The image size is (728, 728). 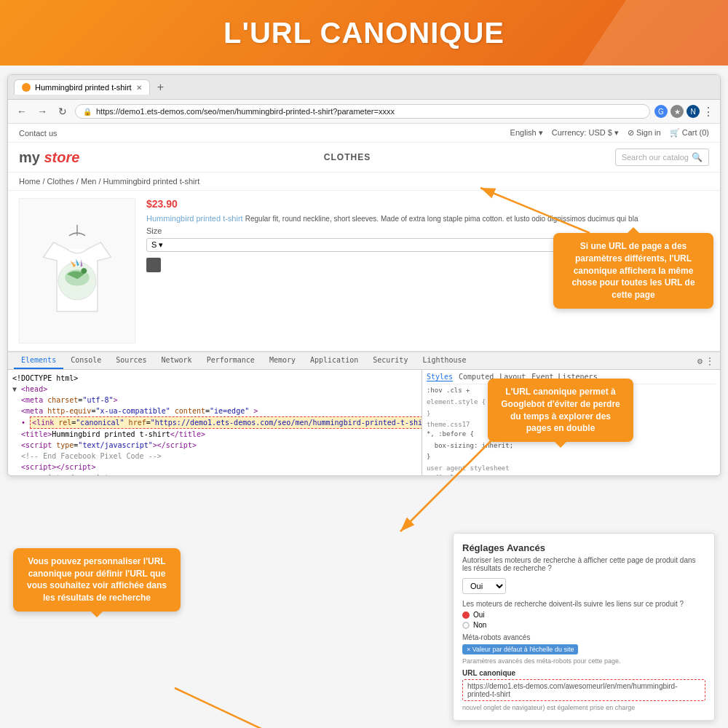 I want to click on tab-new-icon: +, so click(x=160, y=87).